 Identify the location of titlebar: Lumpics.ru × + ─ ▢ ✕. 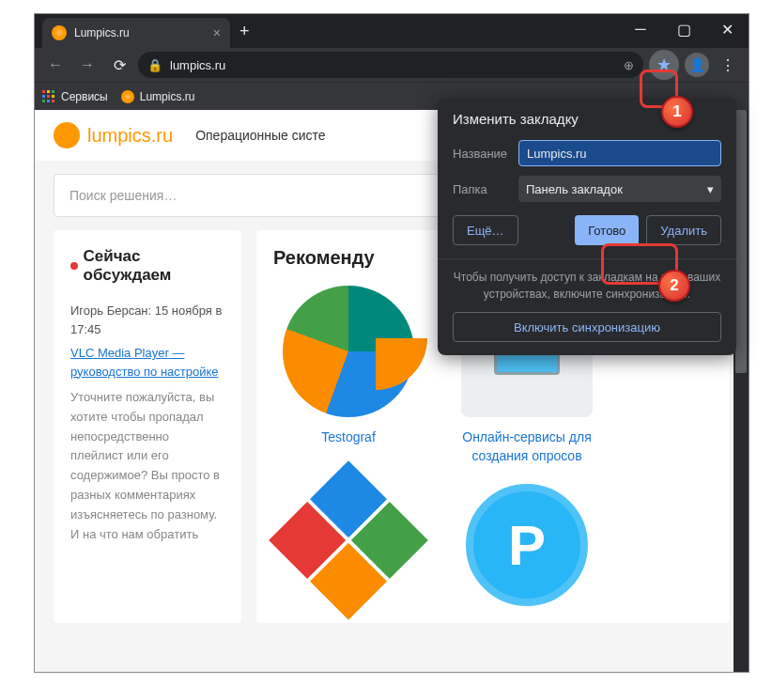
(392, 31).